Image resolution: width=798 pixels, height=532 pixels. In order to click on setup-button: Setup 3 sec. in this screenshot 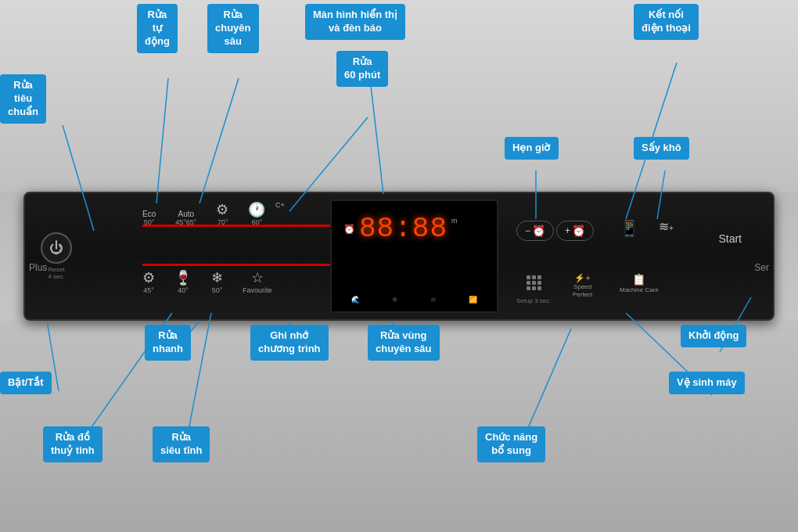, I will do `click(534, 291)`.